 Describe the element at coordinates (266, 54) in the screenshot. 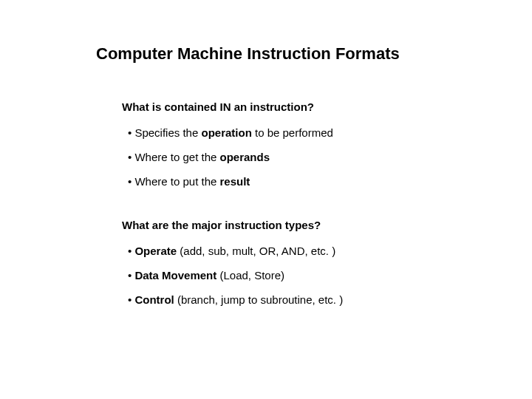

I see `slide-title: Computer Machine Instruction Formats` at that location.